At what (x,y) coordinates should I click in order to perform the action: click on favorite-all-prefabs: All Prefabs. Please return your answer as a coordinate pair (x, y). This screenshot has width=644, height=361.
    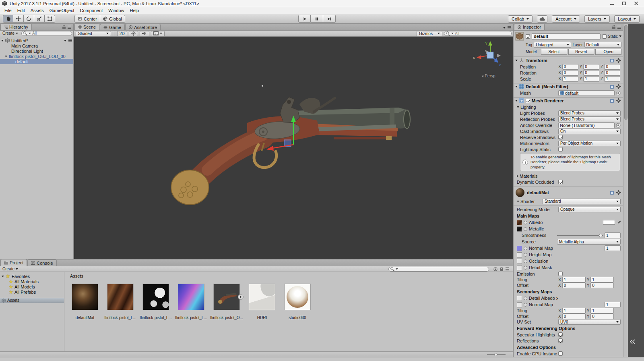
    Looking at the image, I should click on (32, 292).